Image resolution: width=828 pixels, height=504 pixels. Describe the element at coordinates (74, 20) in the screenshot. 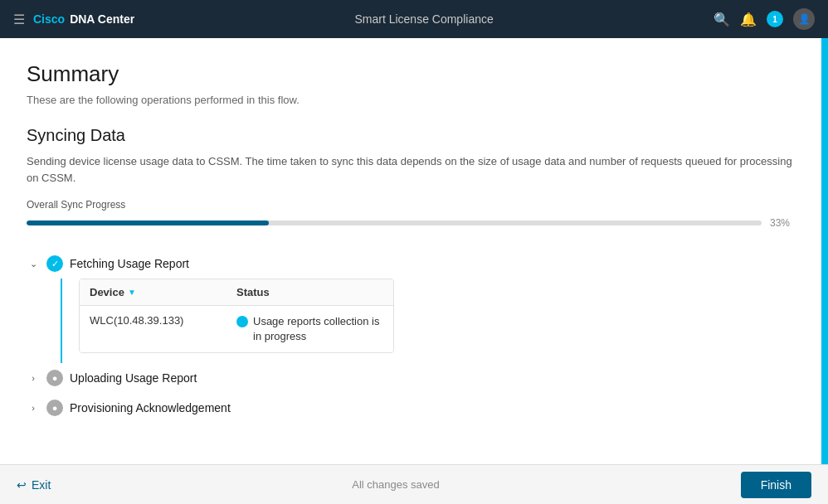

I see `brand-area: ☰ Cisco DNA Center` at that location.